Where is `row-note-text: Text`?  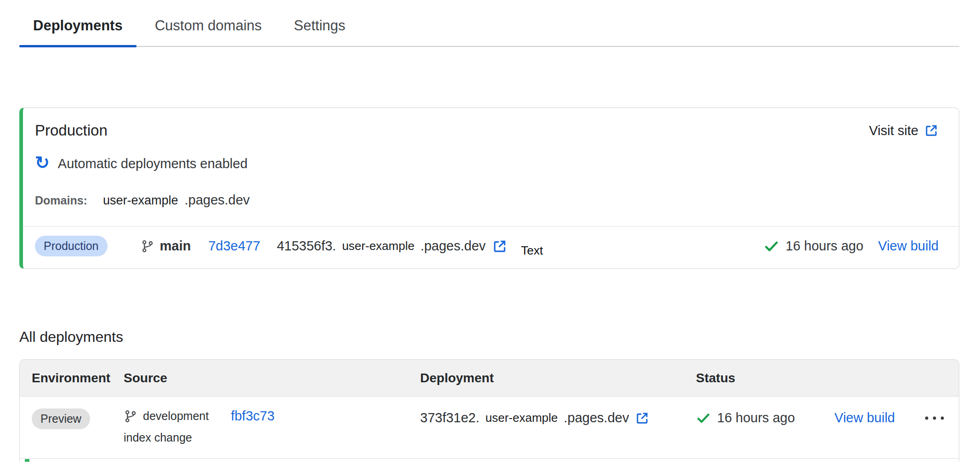 row-note-text: Text is located at coordinates (532, 251).